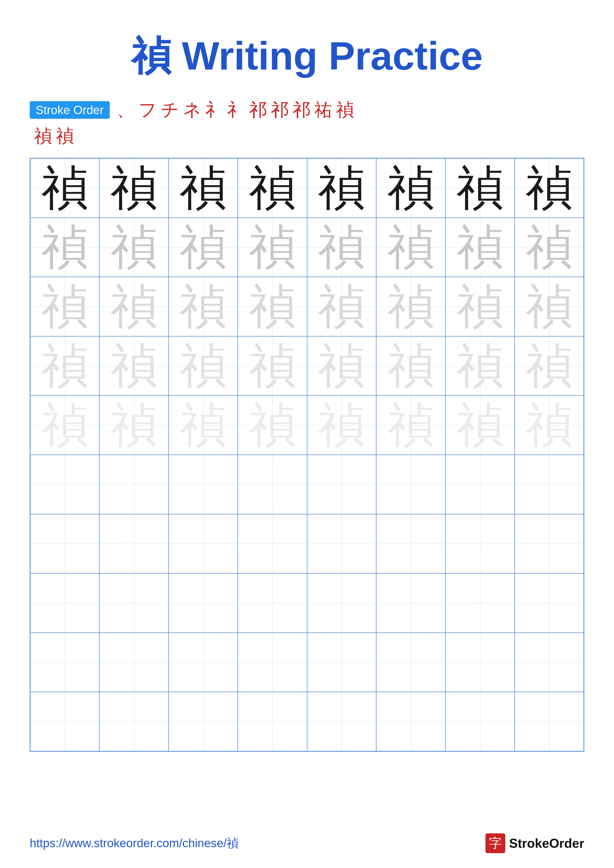  I want to click on stroke-order-row1: Stroke Order 、 フ チ ネ 礻 礻 祁 祁 祁 祐 禎, so click(307, 110).